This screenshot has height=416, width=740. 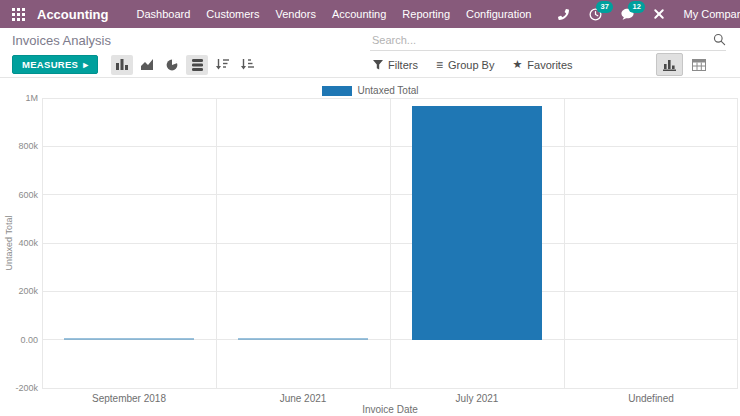 I want to click on nav-menu: DashboardCustomersVendorsAccountingRepor…, so click(x=334, y=14).